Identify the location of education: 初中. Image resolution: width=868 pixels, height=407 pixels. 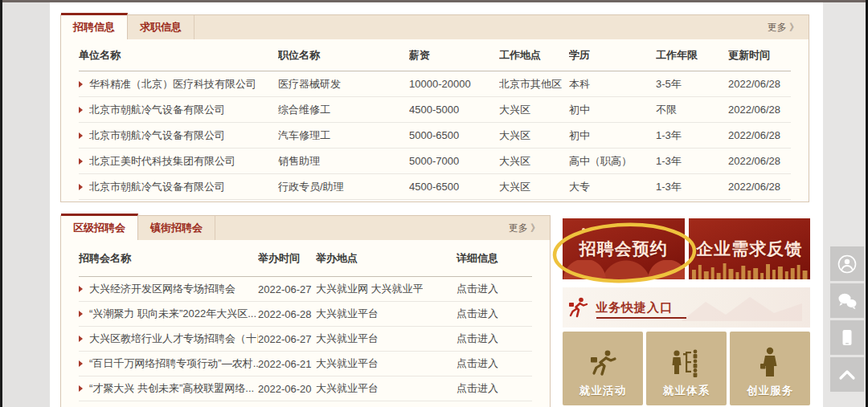
(612, 110).